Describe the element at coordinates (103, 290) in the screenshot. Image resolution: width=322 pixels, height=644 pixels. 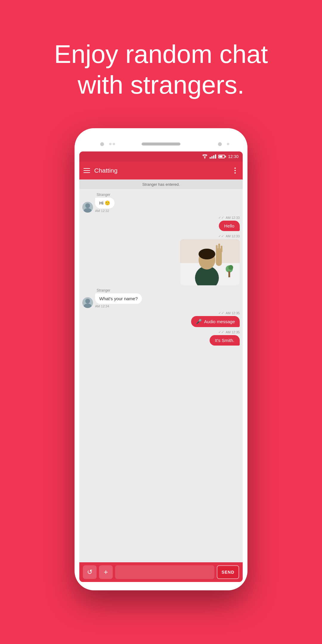
I see `sender-name-2: Stranger` at that location.